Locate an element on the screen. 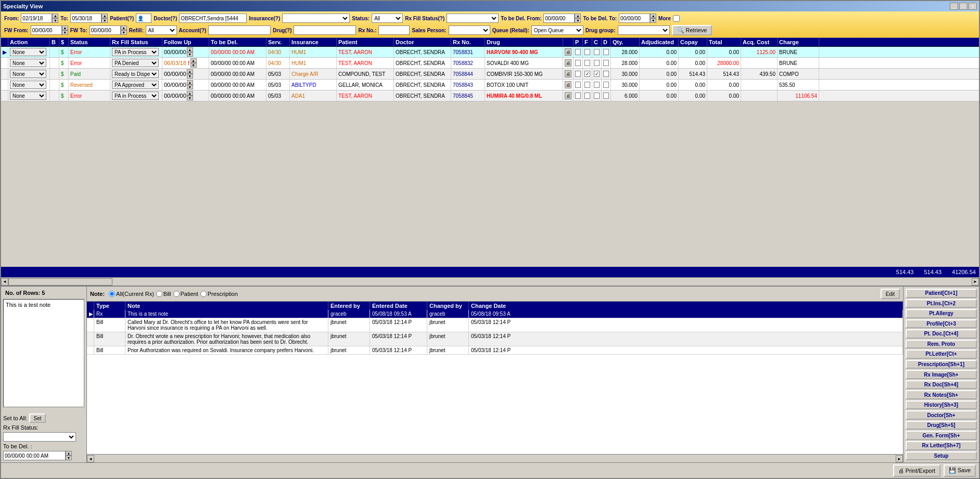  gh-f: F is located at coordinates (588, 42).